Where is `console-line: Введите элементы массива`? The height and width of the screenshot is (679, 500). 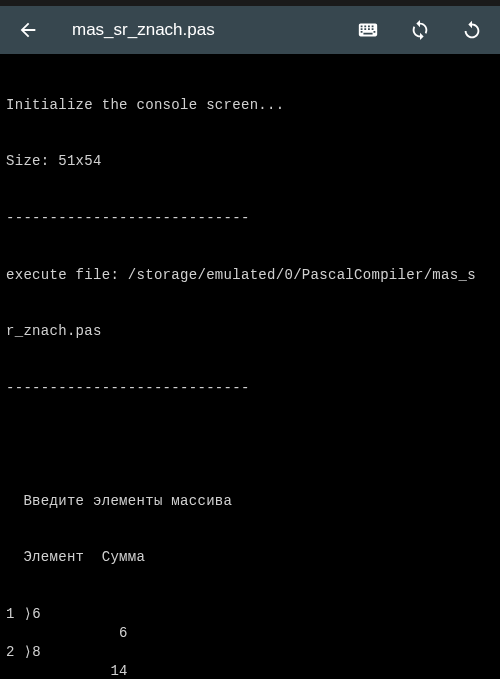
console-line: Введите элементы массива is located at coordinates (250, 502).